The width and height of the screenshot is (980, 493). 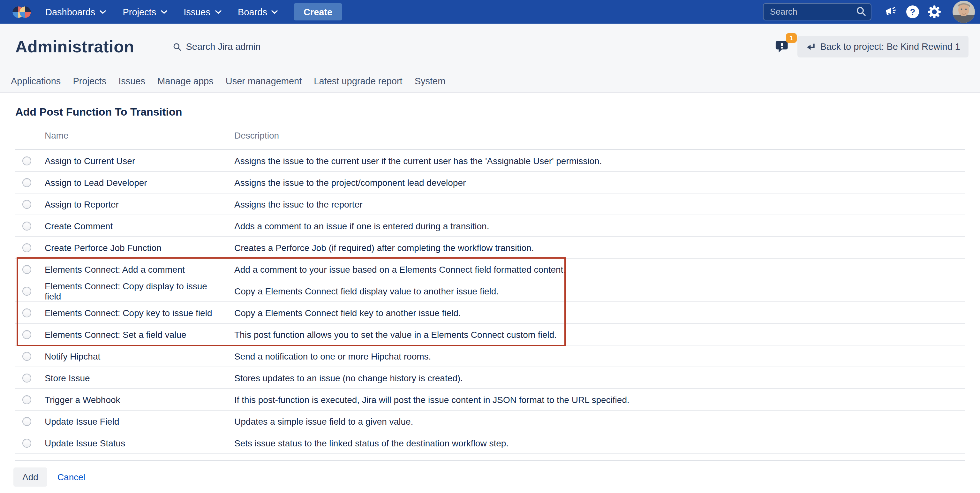 I want to click on notification-badge: 1, so click(x=791, y=38).